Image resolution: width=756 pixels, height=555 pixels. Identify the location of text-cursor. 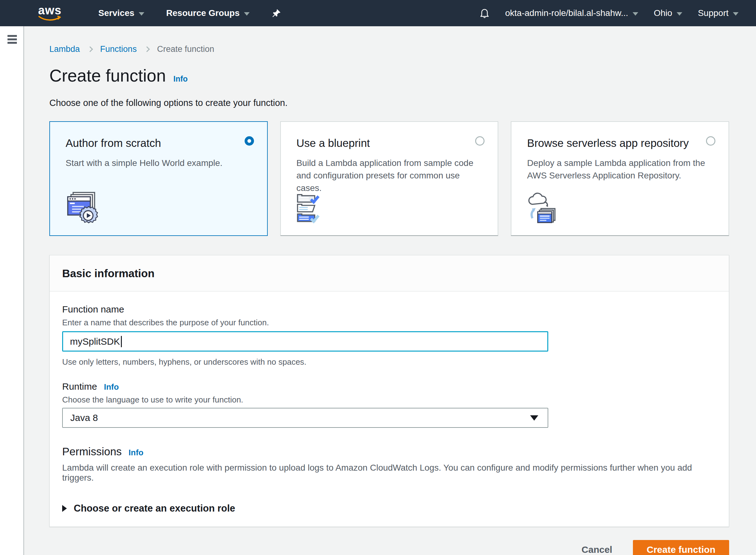
(122, 341).